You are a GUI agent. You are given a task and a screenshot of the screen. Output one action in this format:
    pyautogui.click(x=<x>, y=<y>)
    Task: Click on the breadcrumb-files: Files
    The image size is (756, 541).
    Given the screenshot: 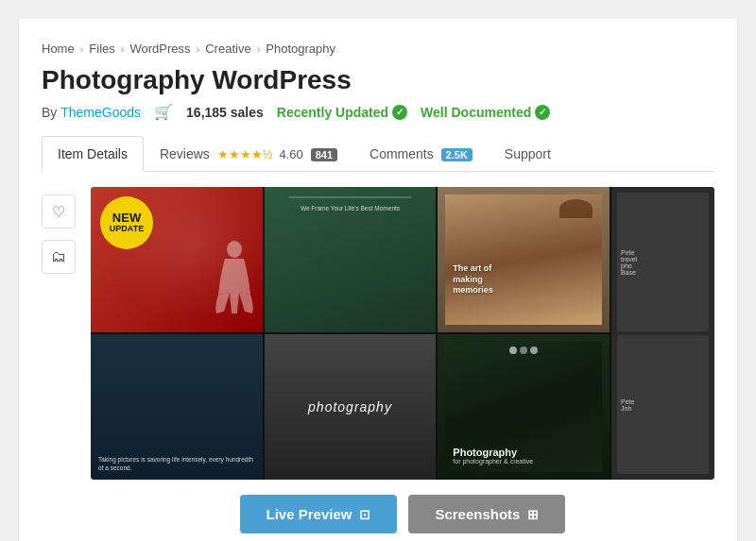 What is the action you would take?
    pyautogui.click(x=102, y=49)
    